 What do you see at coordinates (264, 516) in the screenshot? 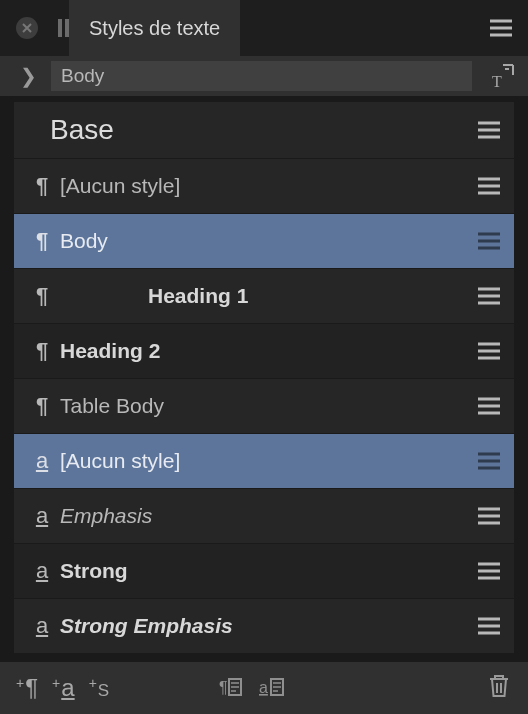
I see `style-row: aEmphasis` at bounding box center [264, 516].